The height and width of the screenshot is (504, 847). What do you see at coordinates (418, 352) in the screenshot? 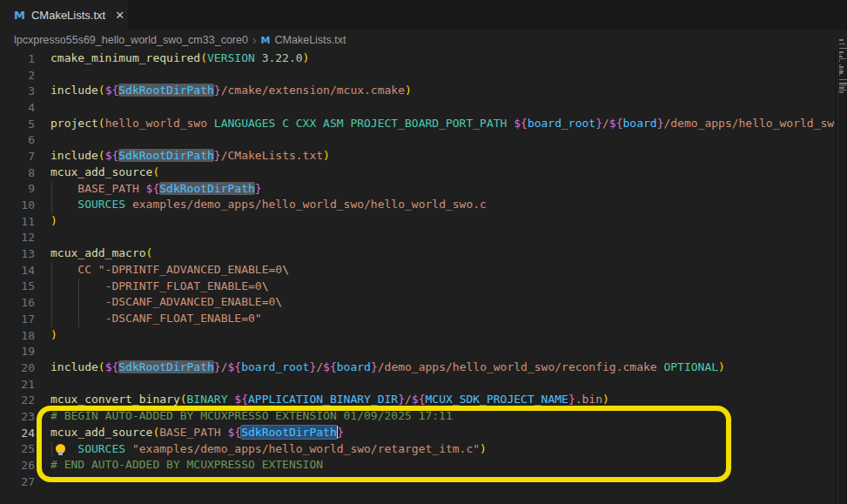
I see `code-line: 19` at bounding box center [418, 352].